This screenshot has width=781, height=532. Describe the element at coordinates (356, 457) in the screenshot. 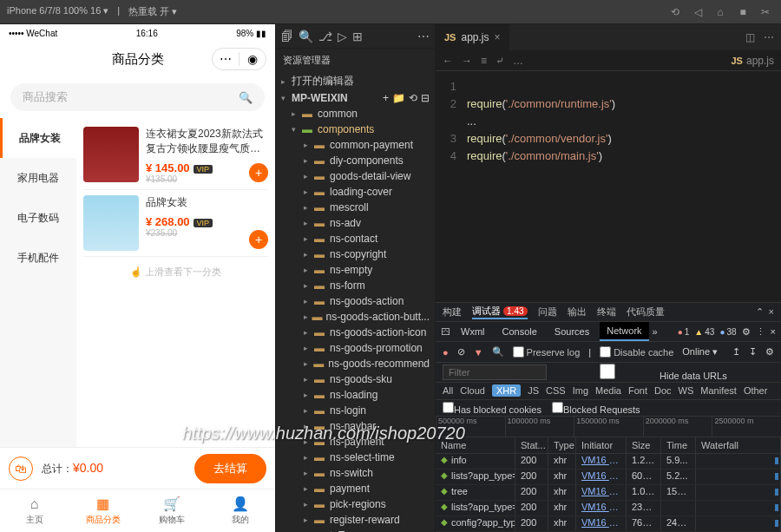

I see `folder-item: ▸▬ns-select-time` at that location.